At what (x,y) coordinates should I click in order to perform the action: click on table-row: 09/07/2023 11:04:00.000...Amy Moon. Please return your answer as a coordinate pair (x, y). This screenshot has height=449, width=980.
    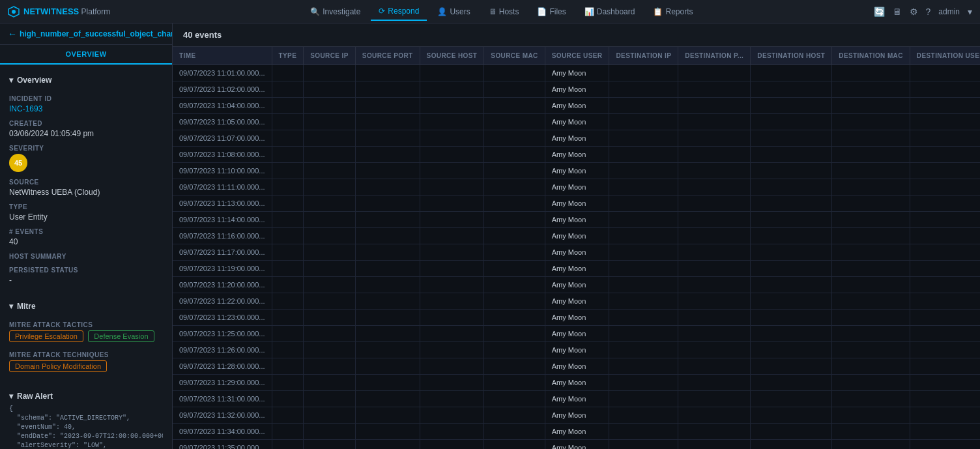
    Looking at the image, I should click on (576, 106).